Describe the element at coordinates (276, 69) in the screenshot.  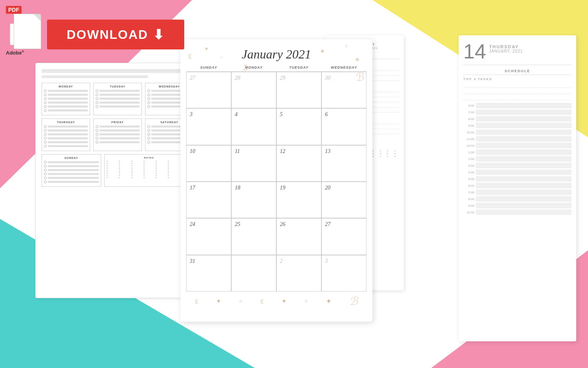
I see `calendar-header-row: SUNDAY MONDAY TUESDAY WEDNESDAY` at that location.